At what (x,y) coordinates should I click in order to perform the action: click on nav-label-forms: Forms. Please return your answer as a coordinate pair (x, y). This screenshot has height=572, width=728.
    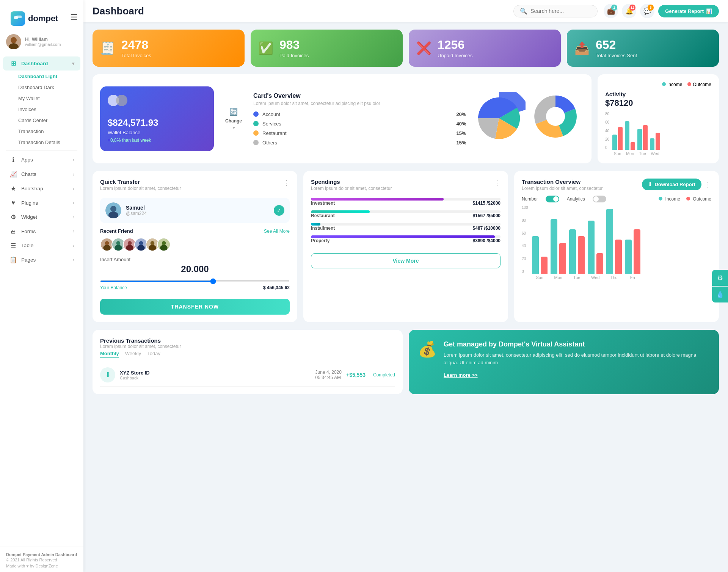
    Looking at the image, I should click on (28, 231).